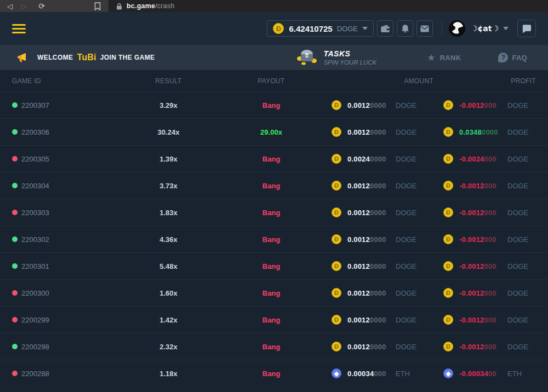 The height and width of the screenshot is (392, 548). What do you see at coordinates (150, 6) in the screenshot?
I see `url-text: bc.game/crash` at bounding box center [150, 6].